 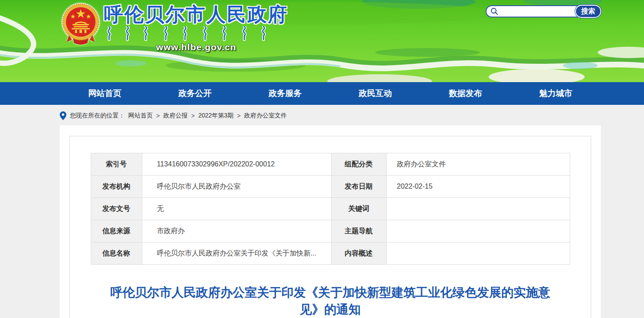 I want to click on table-row: 信息来源 市政府办 主题导航, so click(x=330, y=232).